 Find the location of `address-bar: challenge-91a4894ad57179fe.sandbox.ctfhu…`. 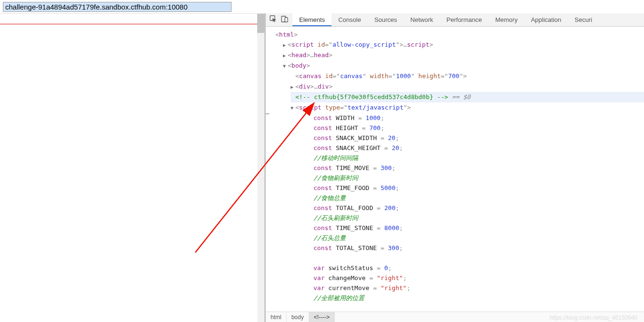

address-bar: challenge-91a4894ad57179fe.sandbox.ctfhu… is located at coordinates (117, 7).